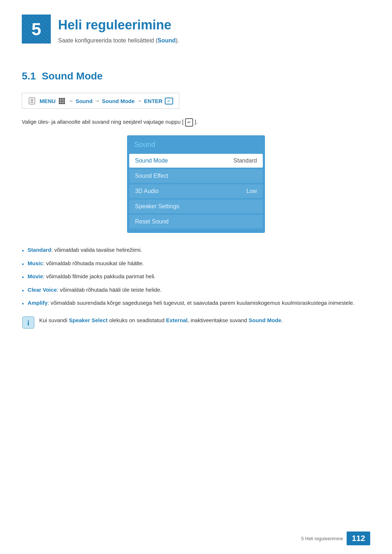  Describe the element at coordinates (196, 206) in the screenshot. I see `menu-item-speaker-settings: Speaker Settings` at that location.